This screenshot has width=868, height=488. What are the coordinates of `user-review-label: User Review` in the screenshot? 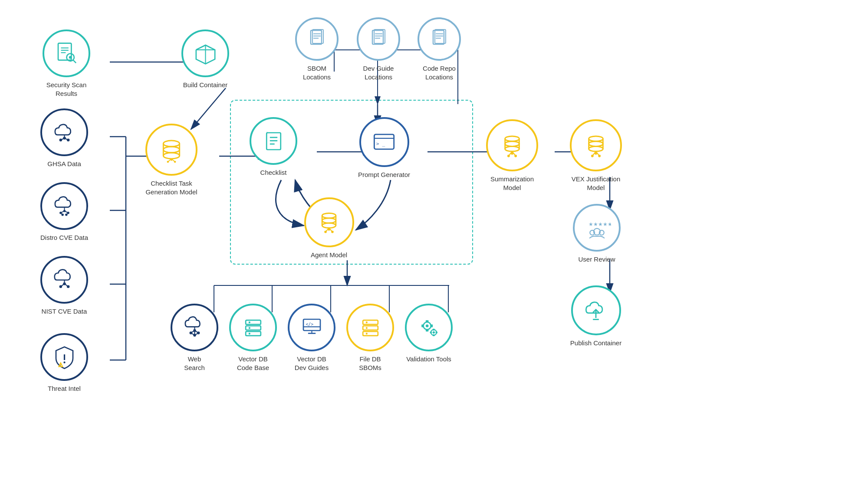 It's located at (596, 259).